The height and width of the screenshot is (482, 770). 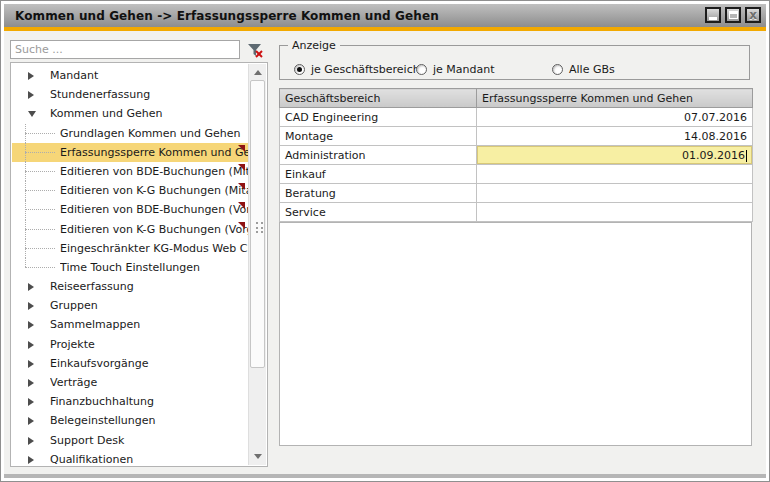 What do you see at coordinates (615, 118) in the screenshot?
I see `sperre-date-cell: 07.07.2016` at bounding box center [615, 118].